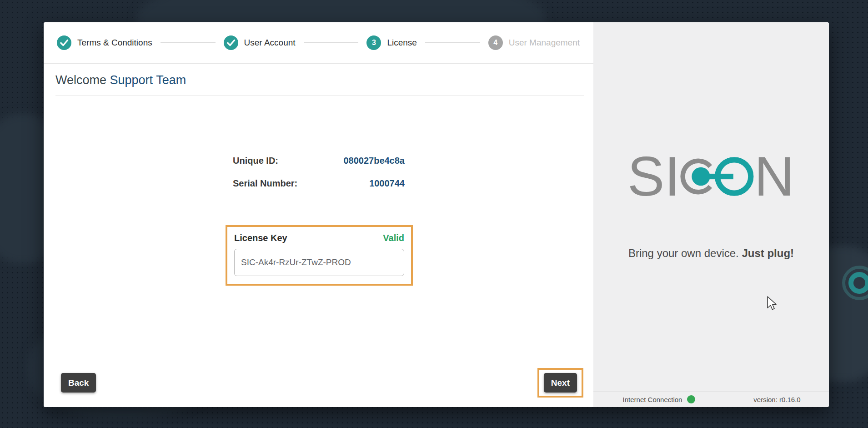 The height and width of the screenshot is (428, 868). What do you see at coordinates (115, 43) in the screenshot?
I see `step-label: Terms & Conditions` at bounding box center [115, 43].